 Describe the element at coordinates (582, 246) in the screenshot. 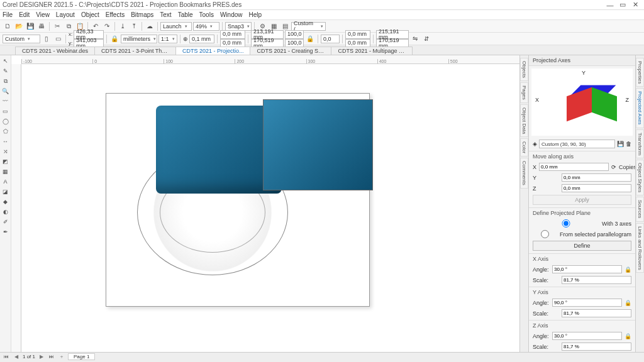

I see `define-button: Define` at that location.